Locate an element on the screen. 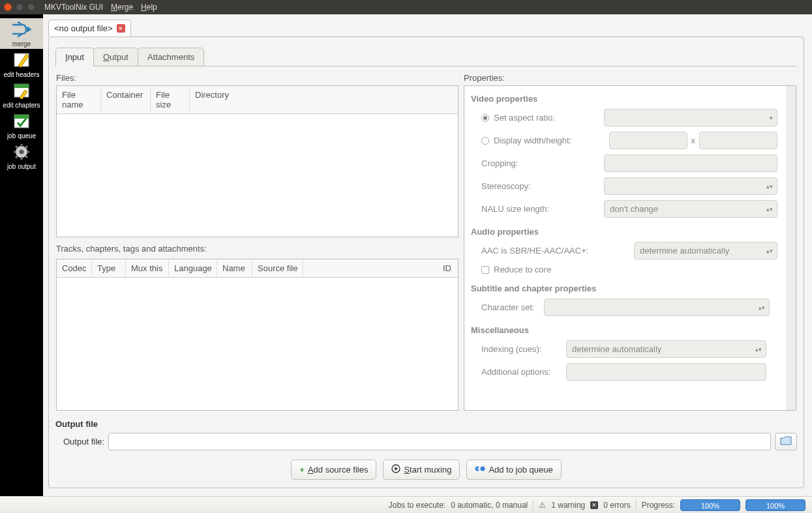 This screenshot has width=812, height=513. window-minimize-button is located at coordinates (20, 7).